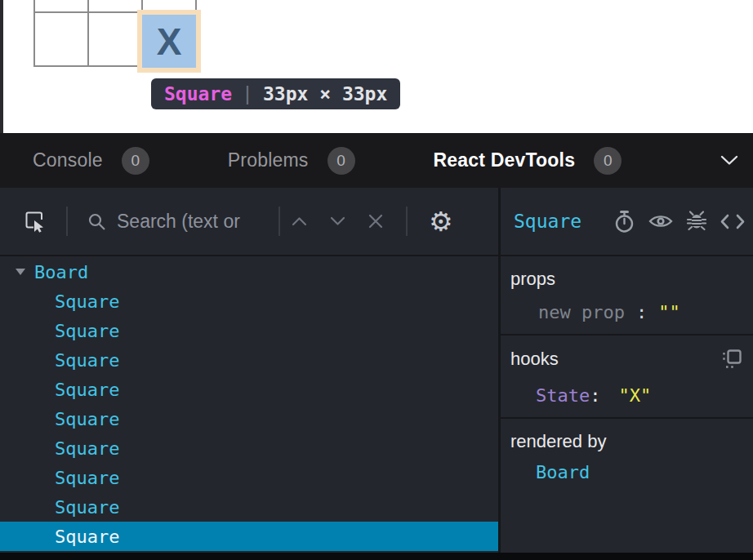 The height and width of the screenshot is (560, 753). I want to click on tree-item-board: Board, so click(249, 272).